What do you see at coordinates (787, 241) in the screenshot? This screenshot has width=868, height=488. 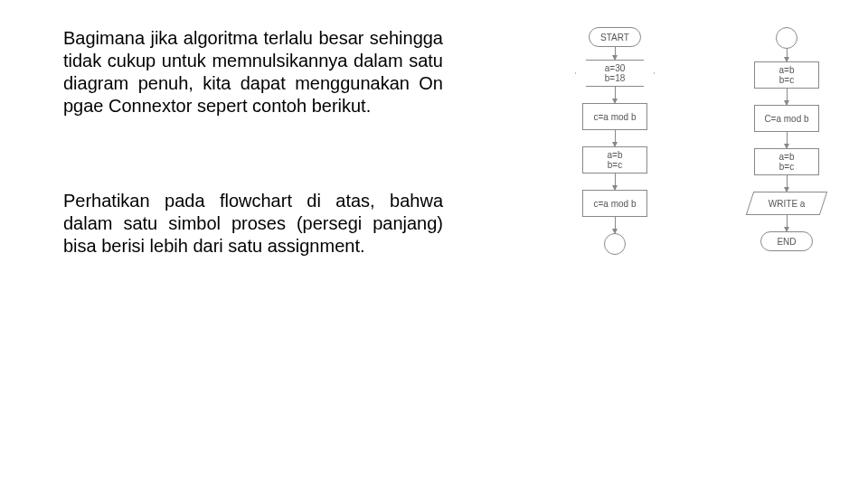 I see `end-terminator: END` at bounding box center [787, 241].